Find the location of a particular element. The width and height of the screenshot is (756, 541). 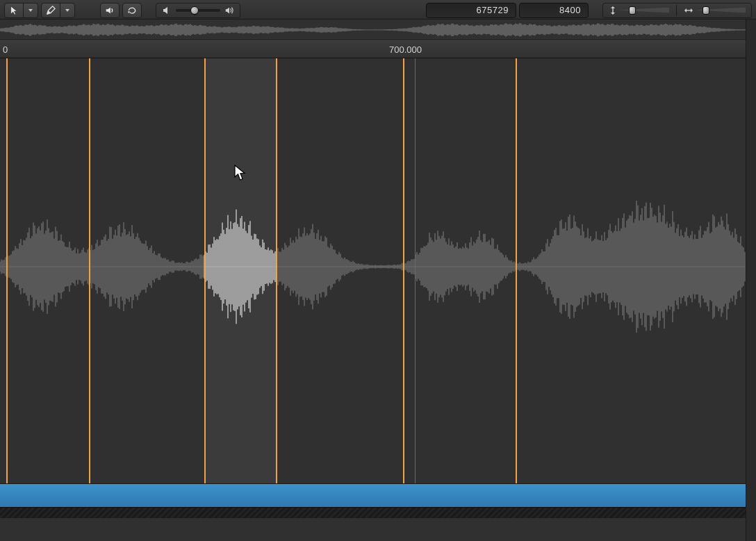

horizontal-scrollbar is located at coordinates (372, 513).